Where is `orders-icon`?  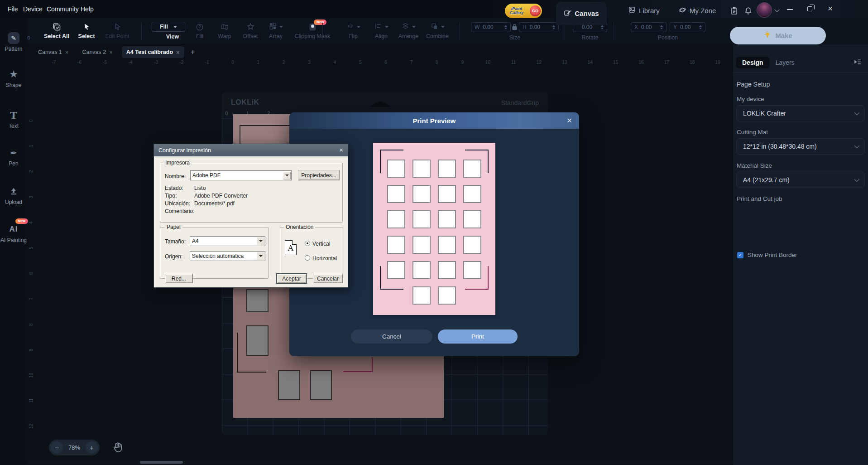
orders-icon is located at coordinates (734, 12).